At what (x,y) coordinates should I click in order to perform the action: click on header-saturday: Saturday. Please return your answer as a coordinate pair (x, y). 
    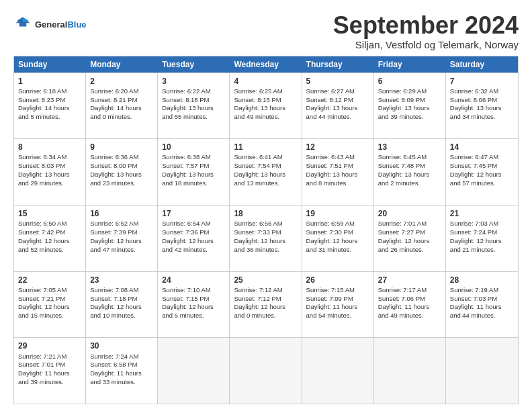
    Looking at the image, I should click on (482, 64).